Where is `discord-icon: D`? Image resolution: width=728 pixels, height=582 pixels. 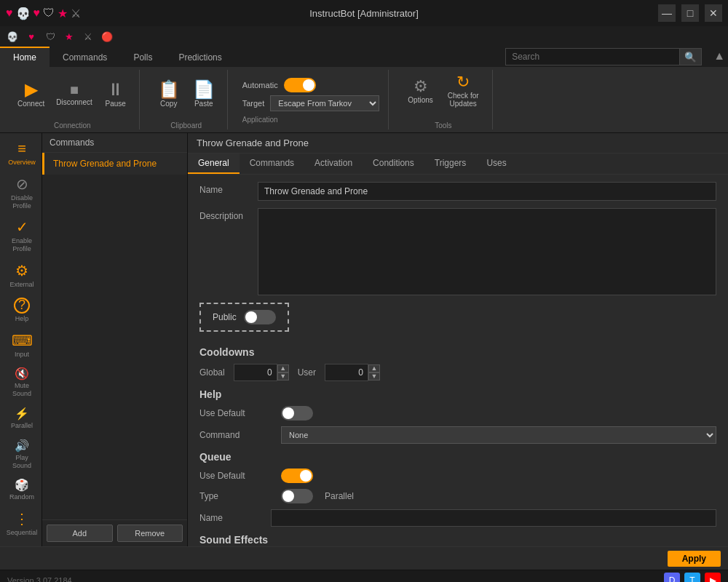 discord-icon: D is located at coordinates (672, 578).